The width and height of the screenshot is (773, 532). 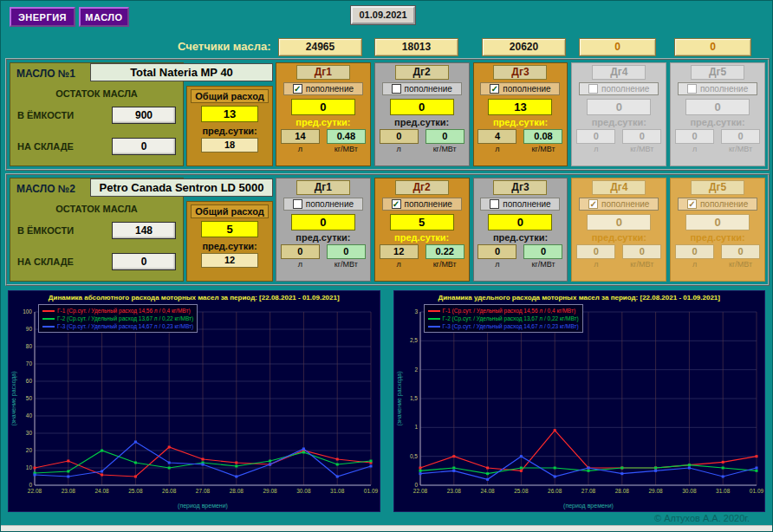 I want to click on svg-text: 30.08, so click(x=690, y=490).